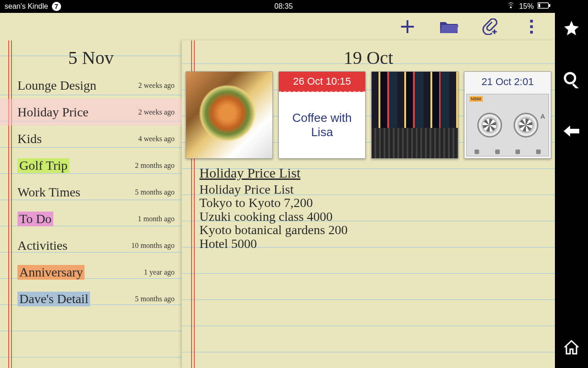 This screenshot has height=368, width=588. Describe the element at coordinates (159, 272) in the screenshot. I see `note-list-time: 1 year ago` at that location.